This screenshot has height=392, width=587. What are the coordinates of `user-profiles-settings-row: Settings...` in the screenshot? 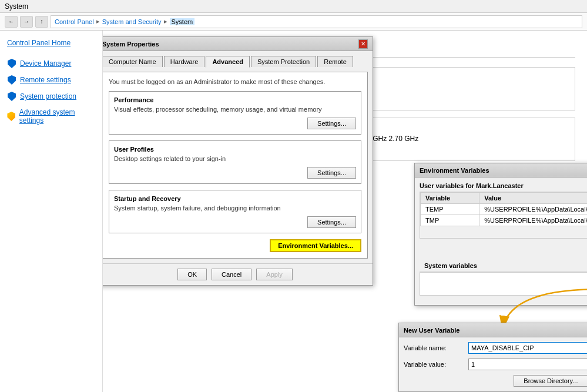 It's located at (235, 173).